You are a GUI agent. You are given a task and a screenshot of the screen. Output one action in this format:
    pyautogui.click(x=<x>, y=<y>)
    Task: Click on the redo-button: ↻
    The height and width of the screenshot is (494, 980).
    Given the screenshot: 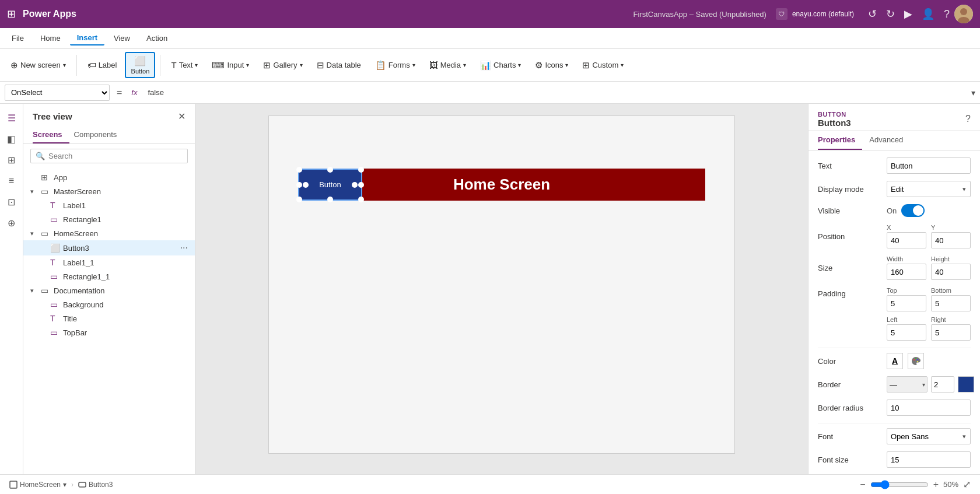 What is the action you would take?
    pyautogui.click(x=890, y=14)
    